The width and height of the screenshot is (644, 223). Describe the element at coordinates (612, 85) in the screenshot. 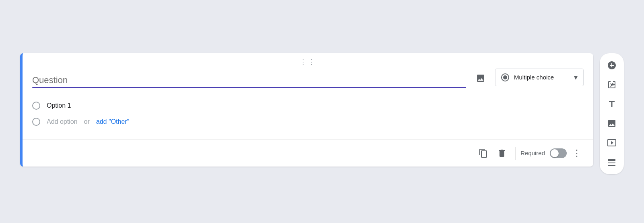

I see `import-icon` at that location.